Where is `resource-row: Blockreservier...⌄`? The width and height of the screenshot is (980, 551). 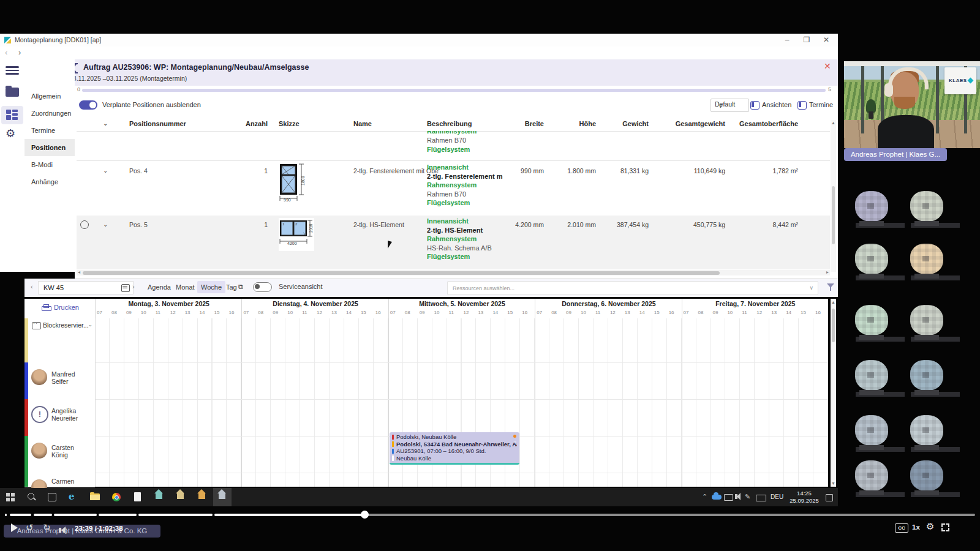
resource-row: Blockreservier...⌄ is located at coordinates (60, 340).